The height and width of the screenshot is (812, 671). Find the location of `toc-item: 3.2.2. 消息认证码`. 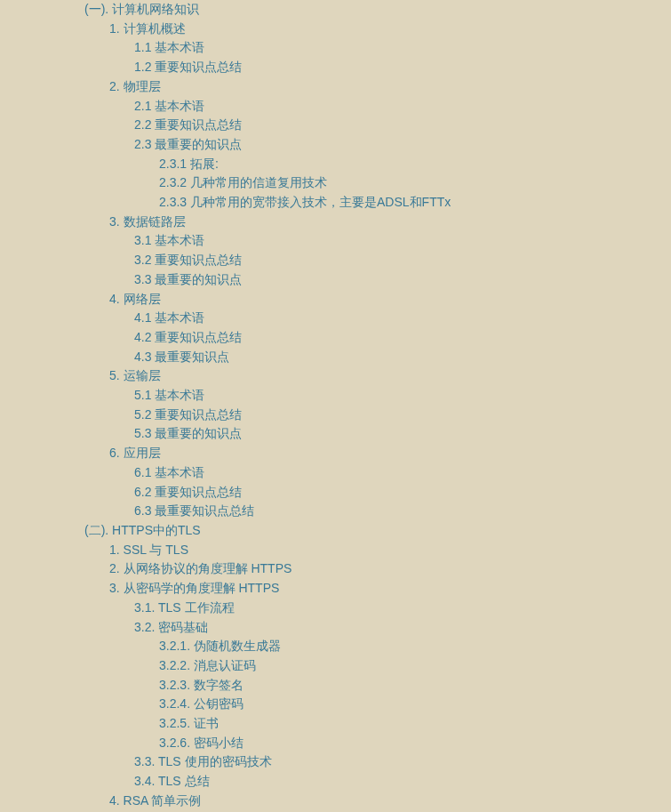

toc-item: 3.2.2. 消息认证码 is located at coordinates (415, 666).